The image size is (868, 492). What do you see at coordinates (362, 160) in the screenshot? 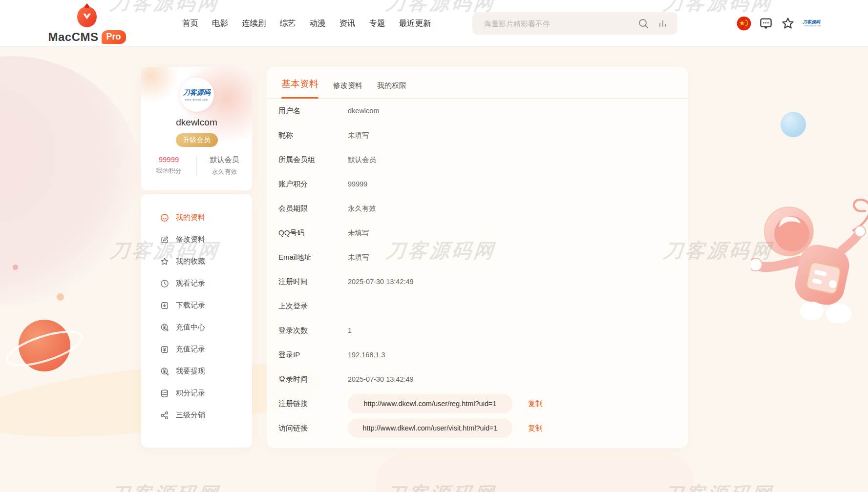
I see `field-value: 默认会员` at bounding box center [362, 160].